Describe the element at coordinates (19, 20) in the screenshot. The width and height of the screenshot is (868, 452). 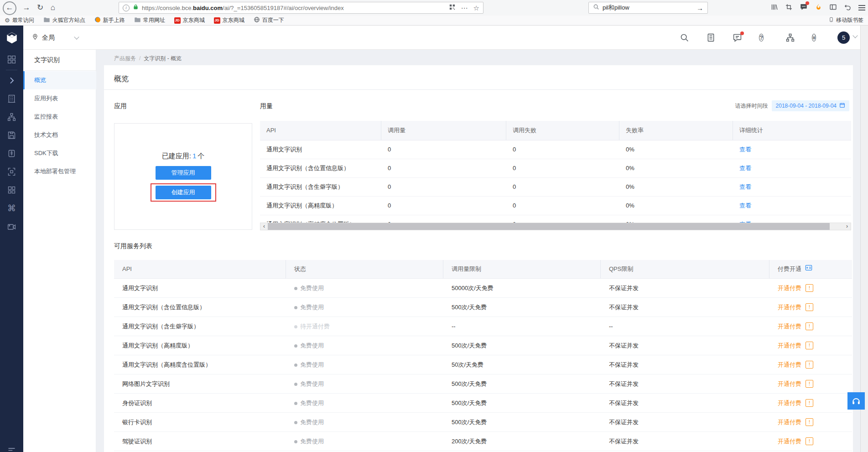
I see `bookmark-most-visited: ⚙最常访问` at that location.